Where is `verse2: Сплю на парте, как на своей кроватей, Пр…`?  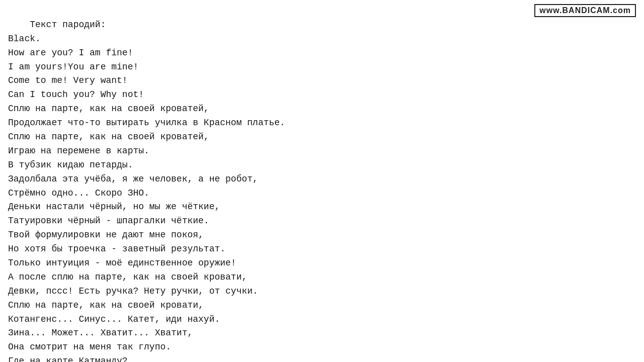
verse2: Сплю на парте, как на своей кроватей, Пр… is located at coordinates (147, 116).